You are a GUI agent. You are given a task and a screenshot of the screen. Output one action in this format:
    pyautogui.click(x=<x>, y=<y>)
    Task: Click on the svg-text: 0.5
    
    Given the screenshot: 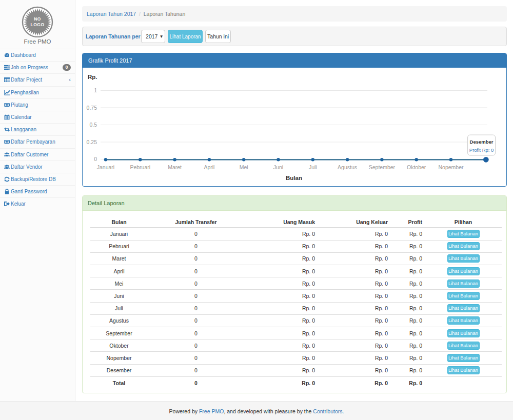 What is the action you would take?
    pyautogui.click(x=93, y=125)
    